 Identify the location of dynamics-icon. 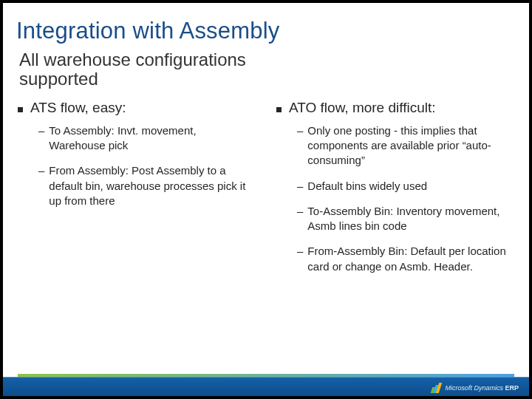
(437, 388).